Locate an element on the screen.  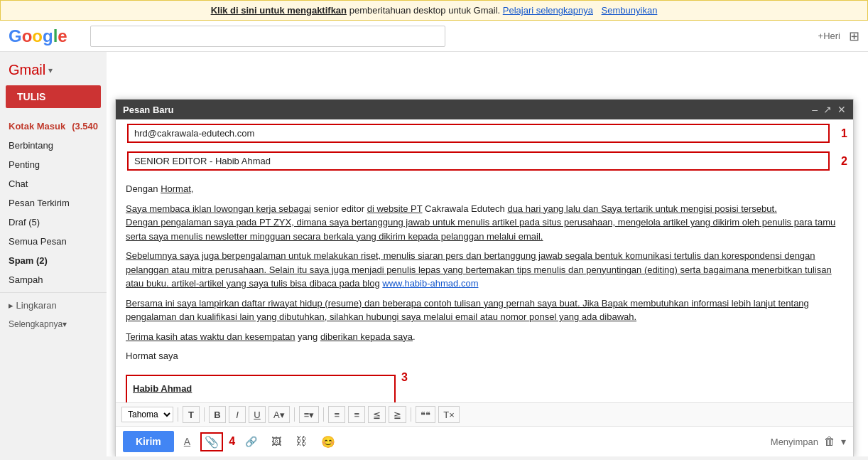
label-1: 1 is located at coordinates (844, 134).